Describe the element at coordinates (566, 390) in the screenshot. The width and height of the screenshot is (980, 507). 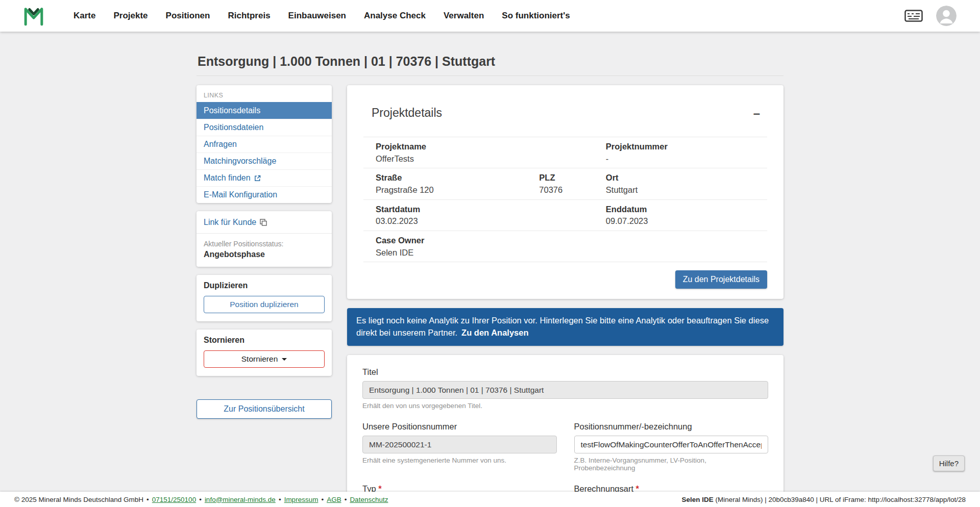
I see `titel-input` at that location.